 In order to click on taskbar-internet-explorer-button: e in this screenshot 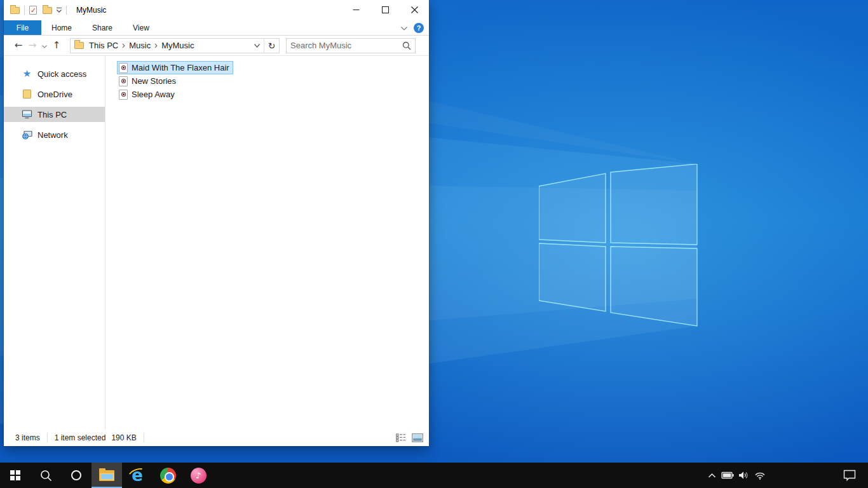, I will do `click(137, 475)`.